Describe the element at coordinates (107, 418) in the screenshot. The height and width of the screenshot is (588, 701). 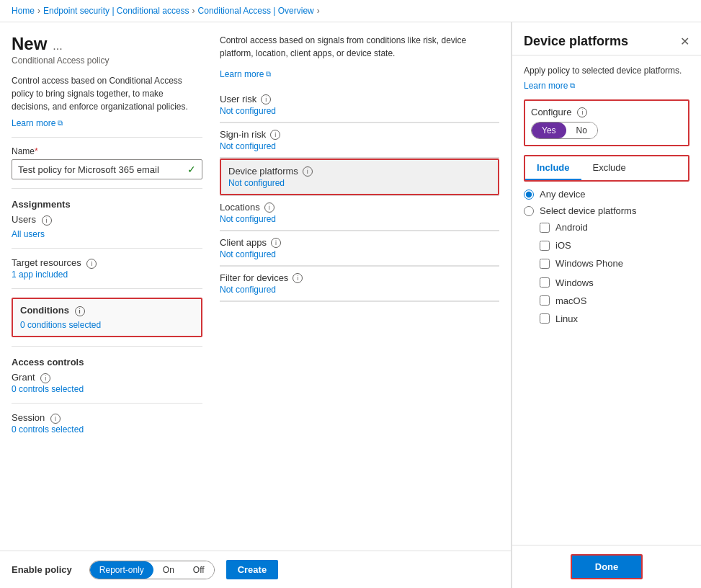
I see `session-label: Session i` at that location.